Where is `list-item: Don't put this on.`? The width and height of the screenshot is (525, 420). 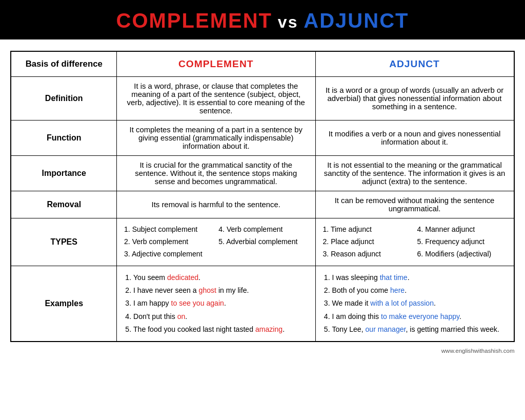
list-item: Don't put this on. is located at coordinates (220, 317).